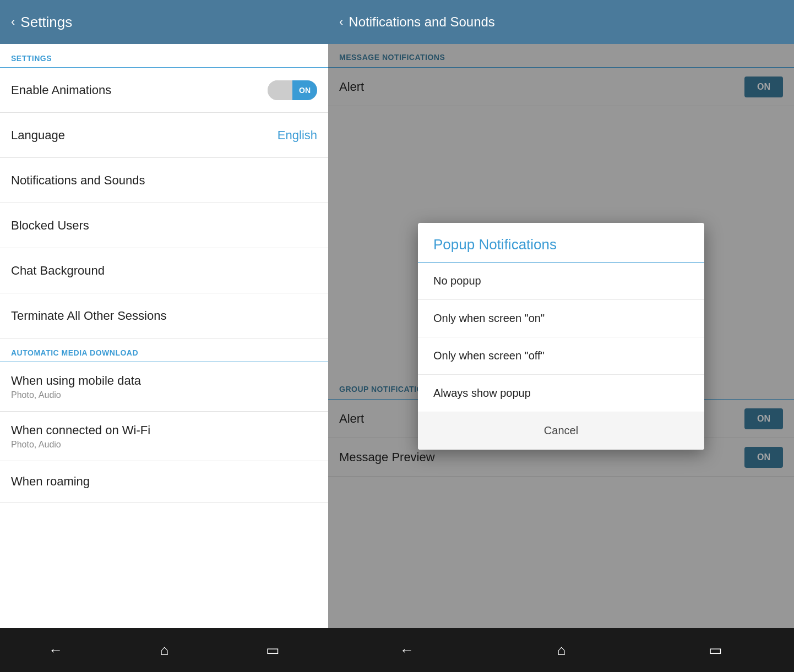 Image resolution: width=794 pixels, height=672 pixels. Describe the element at coordinates (164, 316) in the screenshot. I see `terminate-row: Terminate All Other Sessions` at that location.